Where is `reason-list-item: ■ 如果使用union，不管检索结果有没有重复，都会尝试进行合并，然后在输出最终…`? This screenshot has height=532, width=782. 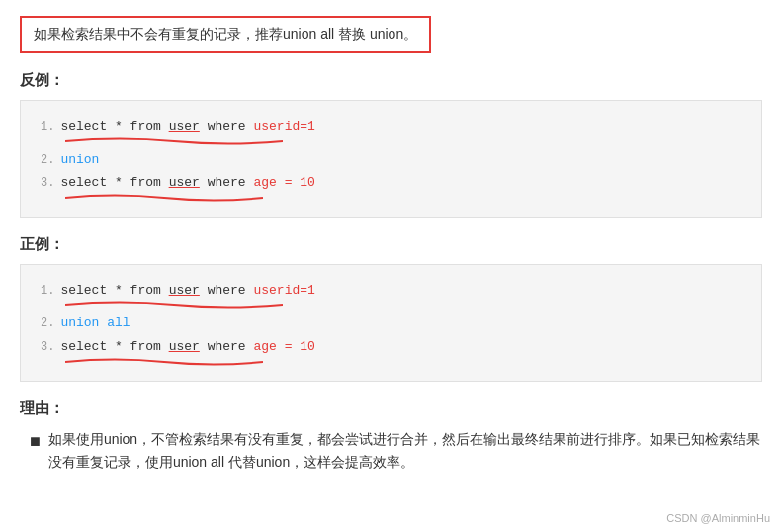 reason-list-item: ■ 如果使用union，不管检索结果有没有重复，都会尝试进行合并，然后在输出最终… is located at coordinates (395, 452).